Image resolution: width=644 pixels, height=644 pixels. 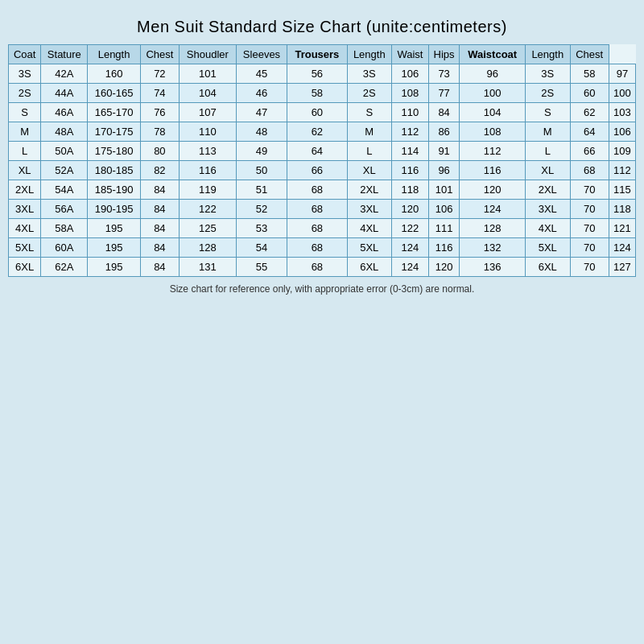 I want to click on cell-8-10: 128, so click(x=493, y=229).